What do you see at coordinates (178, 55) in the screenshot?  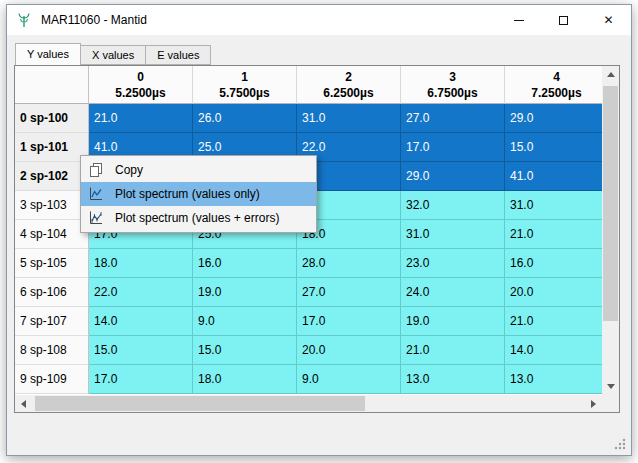 I see `tab-e-values: E values` at bounding box center [178, 55].